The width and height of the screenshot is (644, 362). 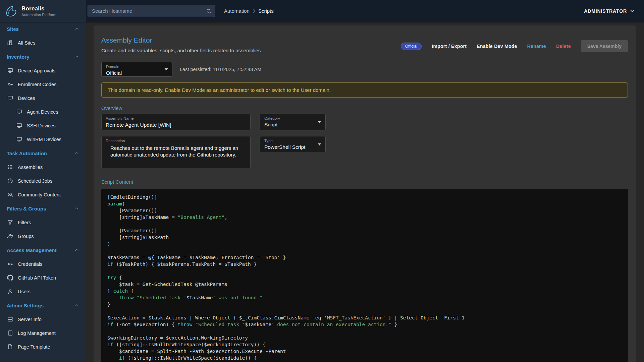 I want to click on sidebar-item-all-sites: All Sites, so click(x=43, y=43).